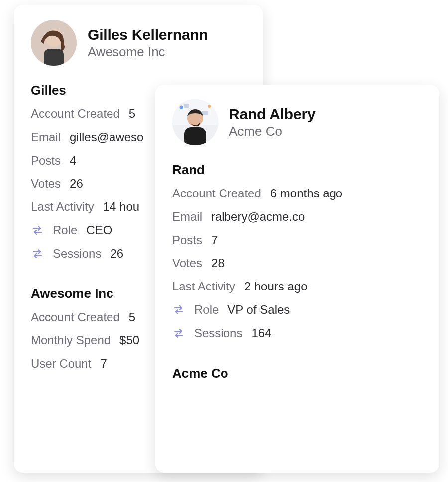 The image size is (448, 482). I want to click on field-value: CEO, so click(99, 231).